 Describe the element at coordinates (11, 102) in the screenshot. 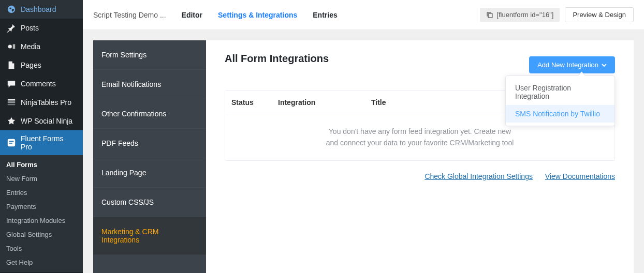

I see `tables-icon` at that location.